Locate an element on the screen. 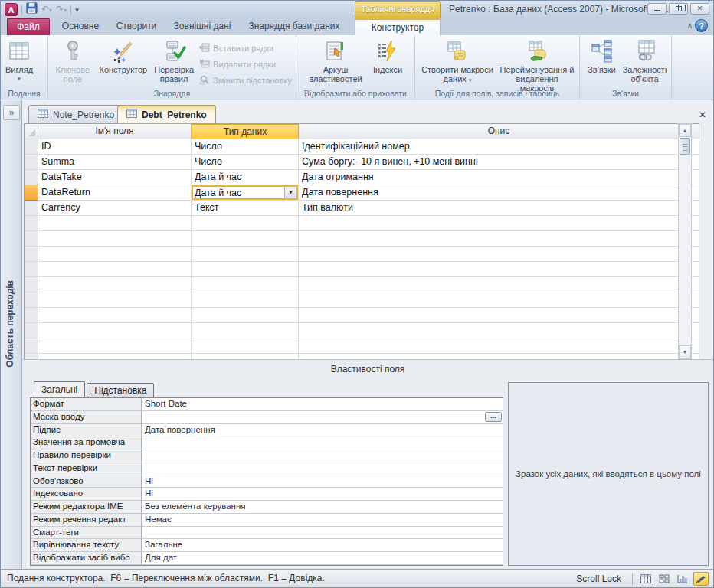 This screenshot has height=588, width=714. scrollbar-thumb is located at coordinates (685, 146).